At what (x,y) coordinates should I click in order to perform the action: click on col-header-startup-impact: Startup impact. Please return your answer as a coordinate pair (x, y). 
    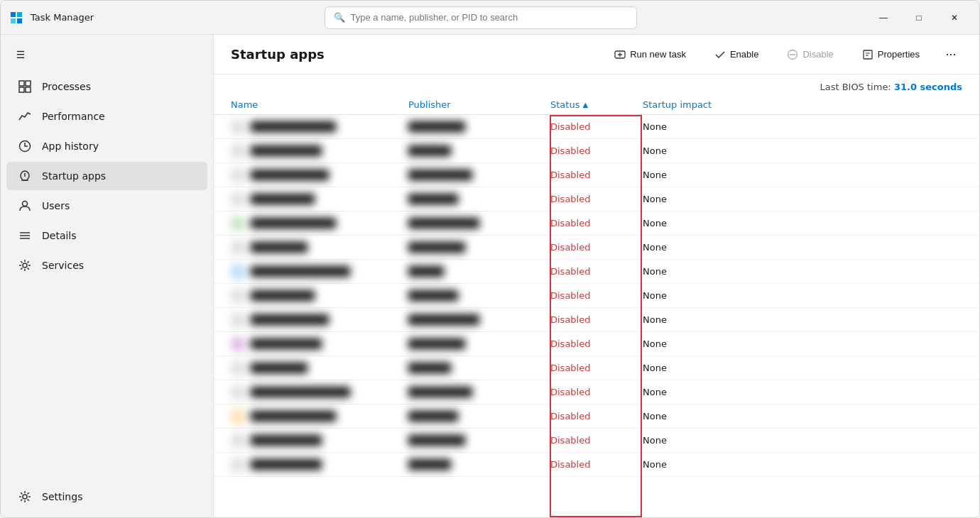
    Looking at the image, I should click on (802, 105).